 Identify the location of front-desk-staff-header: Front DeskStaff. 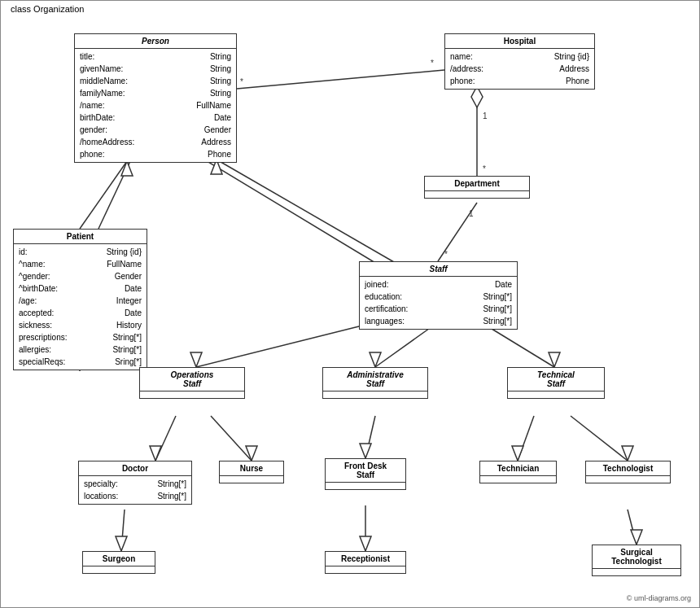
(365, 470).